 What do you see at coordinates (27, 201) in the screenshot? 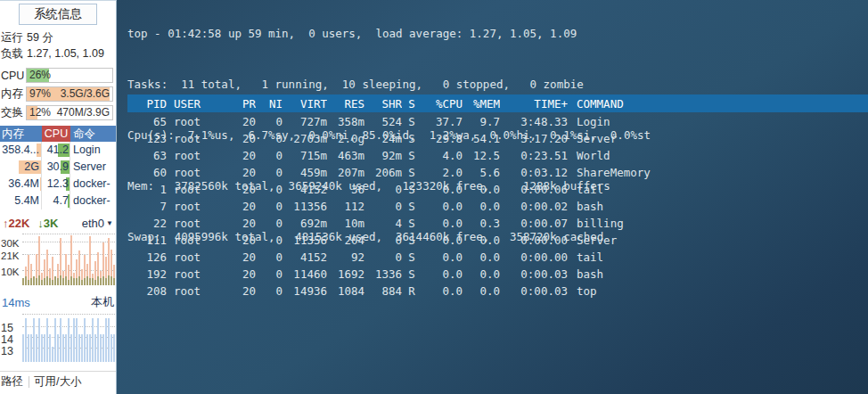
I see `mini-mem-text: 5.4M` at bounding box center [27, 201].